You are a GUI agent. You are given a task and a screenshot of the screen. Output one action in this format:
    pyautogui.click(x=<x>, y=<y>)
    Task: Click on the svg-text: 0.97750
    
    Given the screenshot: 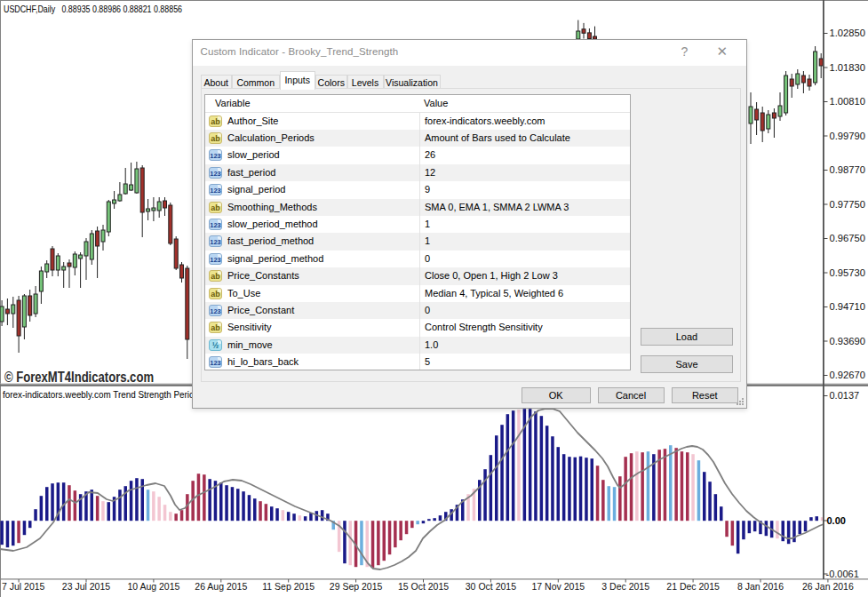 What is the action you would take?
    pyautogui.click(x=848, y=204)
    